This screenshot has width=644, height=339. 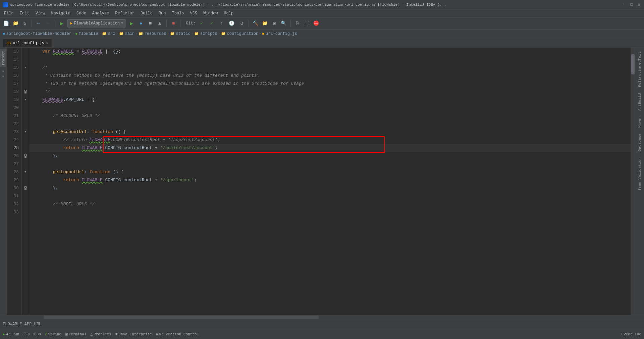 What do you see at coordinates (25, 132) in the screenshot?
I see `fold-icon-23: ▼` at bounding box center [25, 132].